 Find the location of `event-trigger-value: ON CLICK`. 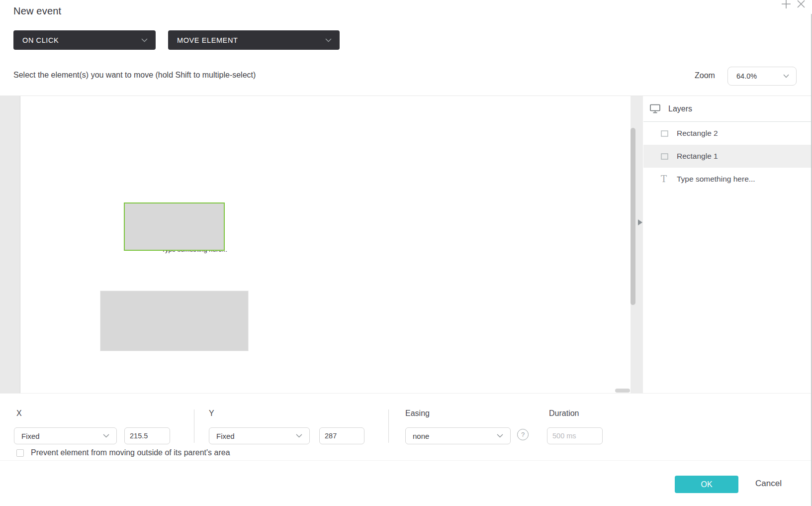

event-trigger-value: ON CLICK is located at coordinates (41, 40).